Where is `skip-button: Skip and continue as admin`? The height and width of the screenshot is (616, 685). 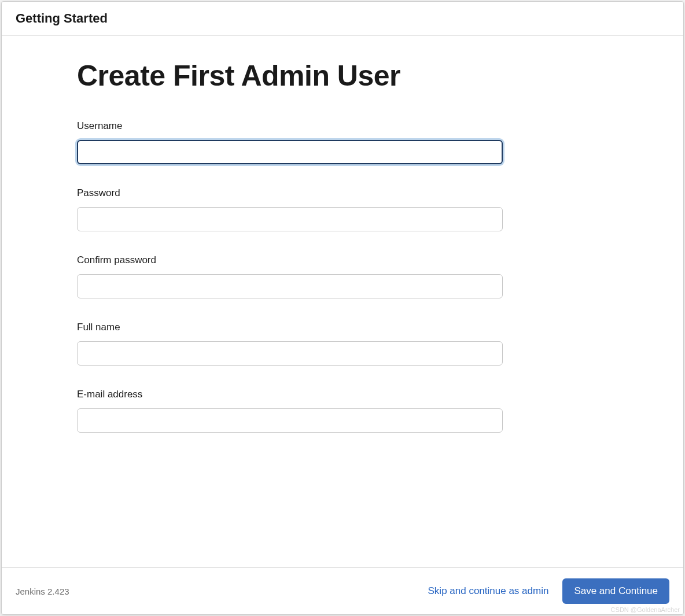
skip-button: Skip and continue as admin is located at coordinates (488, 591).